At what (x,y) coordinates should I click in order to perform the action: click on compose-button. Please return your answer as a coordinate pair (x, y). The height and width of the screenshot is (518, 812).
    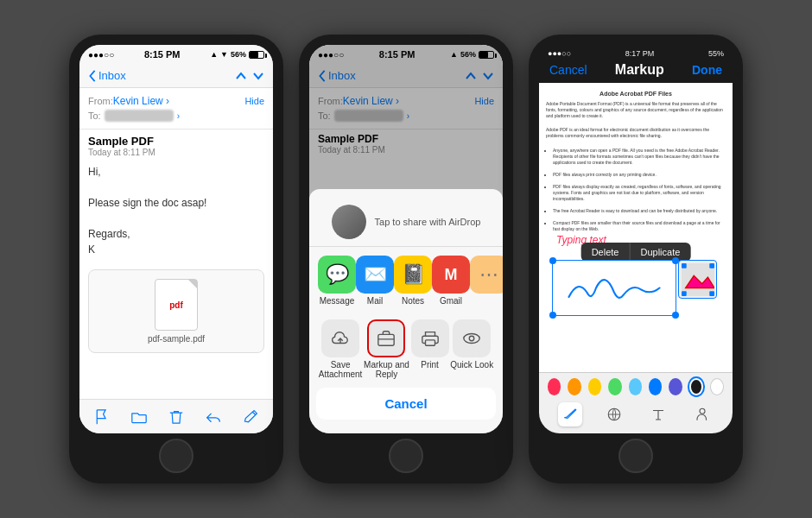
    Looking at the image, I should click on (251, 417).